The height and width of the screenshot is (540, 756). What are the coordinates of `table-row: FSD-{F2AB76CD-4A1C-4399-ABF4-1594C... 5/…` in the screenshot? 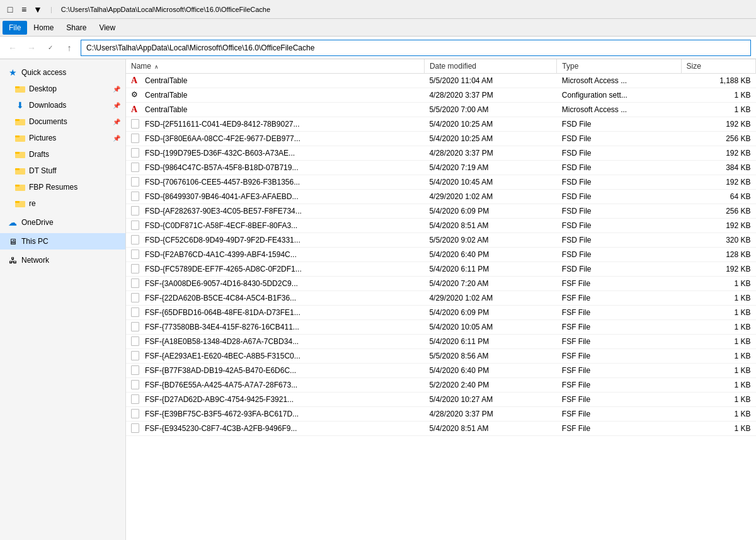 It's located at (441, 255).